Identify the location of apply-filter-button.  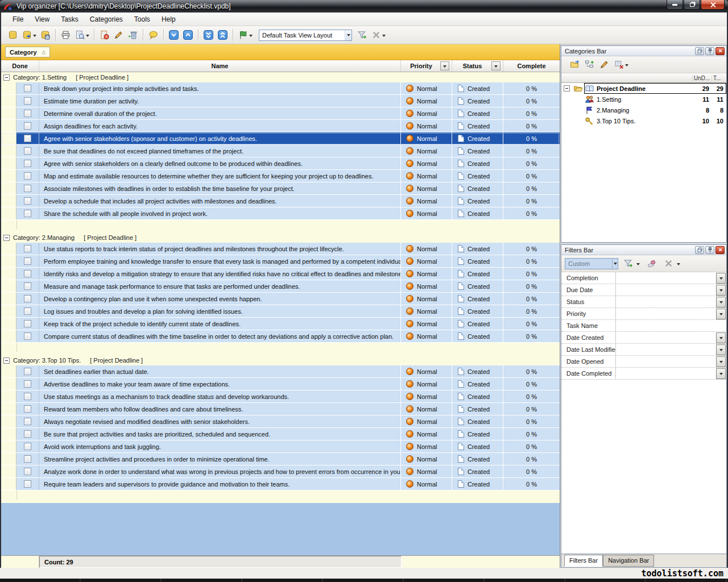
(628, 264).